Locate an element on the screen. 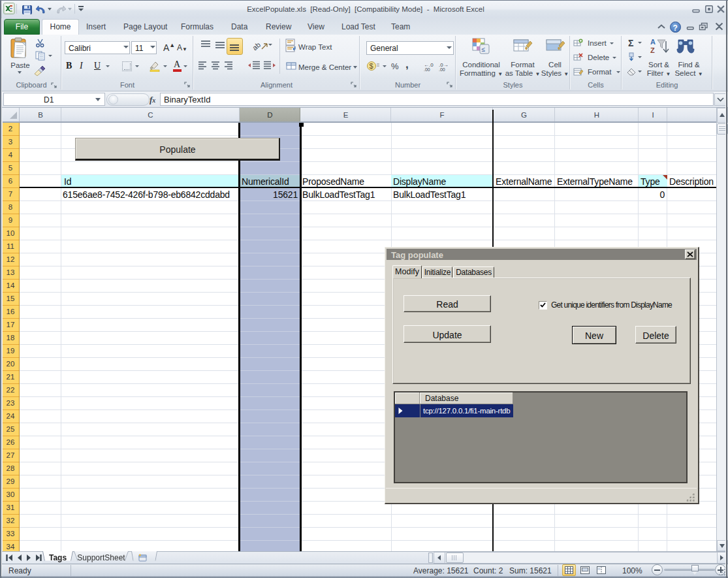 Image resolution: width=728 pixels, height=578 pixels. svg-text: ab is located at coordinates (257, 46).